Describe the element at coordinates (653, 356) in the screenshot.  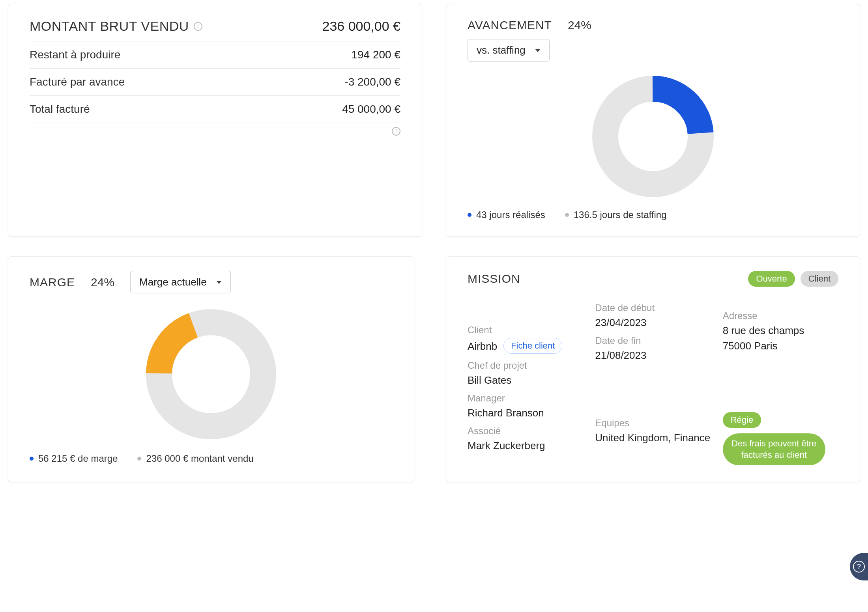
I see `date-fin-value: 21/08/2023` at that location.